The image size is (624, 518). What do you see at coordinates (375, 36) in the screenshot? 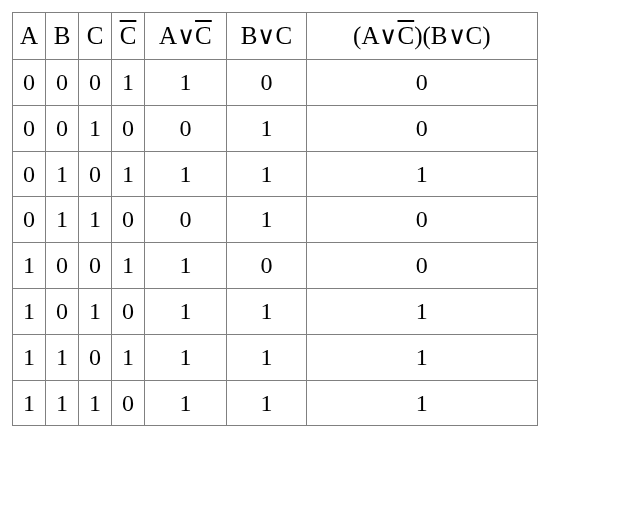
I see `header-text: (A∨` at bounding box center [375, 36].